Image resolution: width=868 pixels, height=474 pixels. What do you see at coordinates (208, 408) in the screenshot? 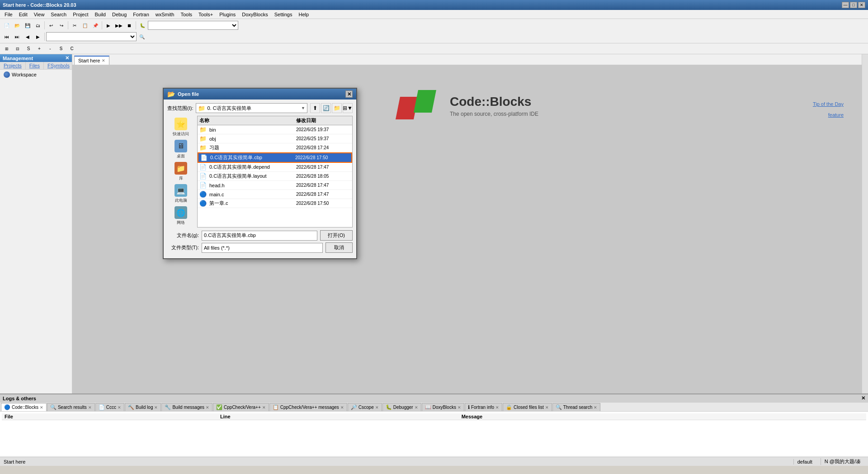
I see `build-messages-tab-close: ✕` at bounding box center [208, 408].